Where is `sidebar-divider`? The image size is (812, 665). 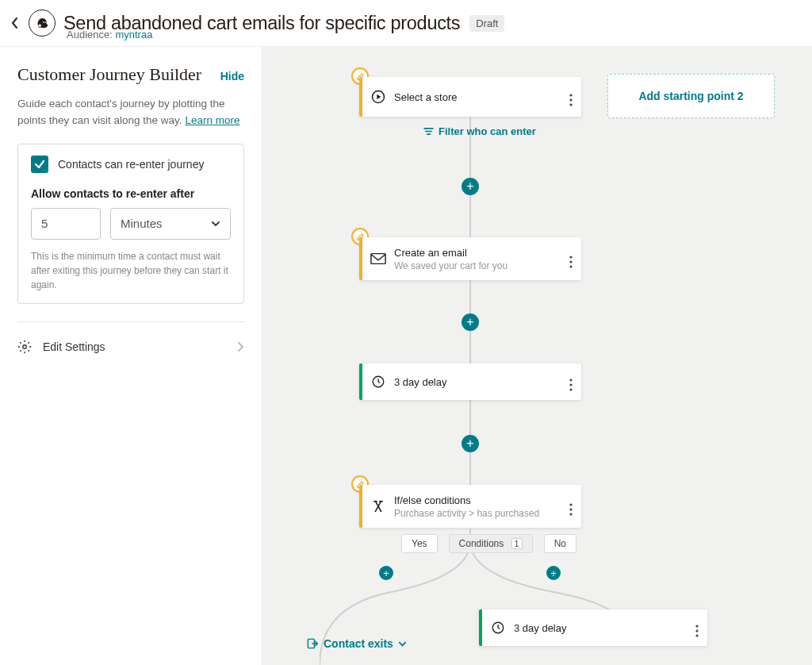 sidebar-divider is located at coordinates (131, 322).